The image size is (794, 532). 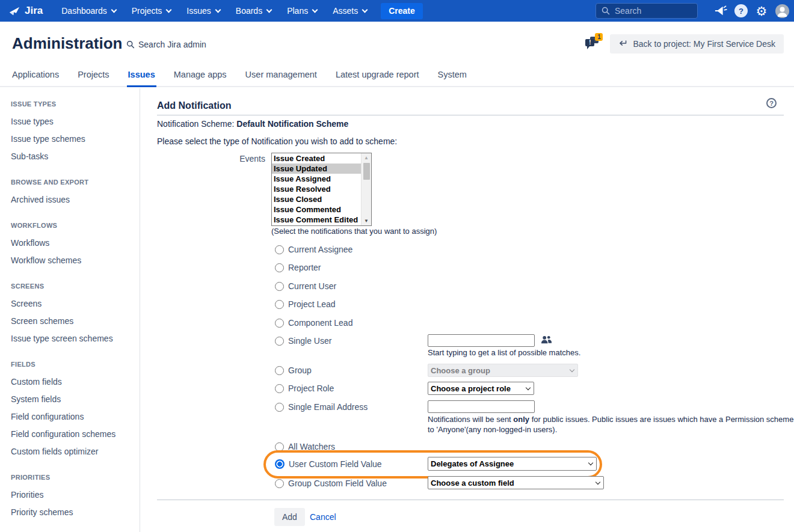 What do you see at coordinates (72, 417) in the screenshot?
I see `sidebar-item-field-configurations: Field configurations` at bounding box center [72, 417].